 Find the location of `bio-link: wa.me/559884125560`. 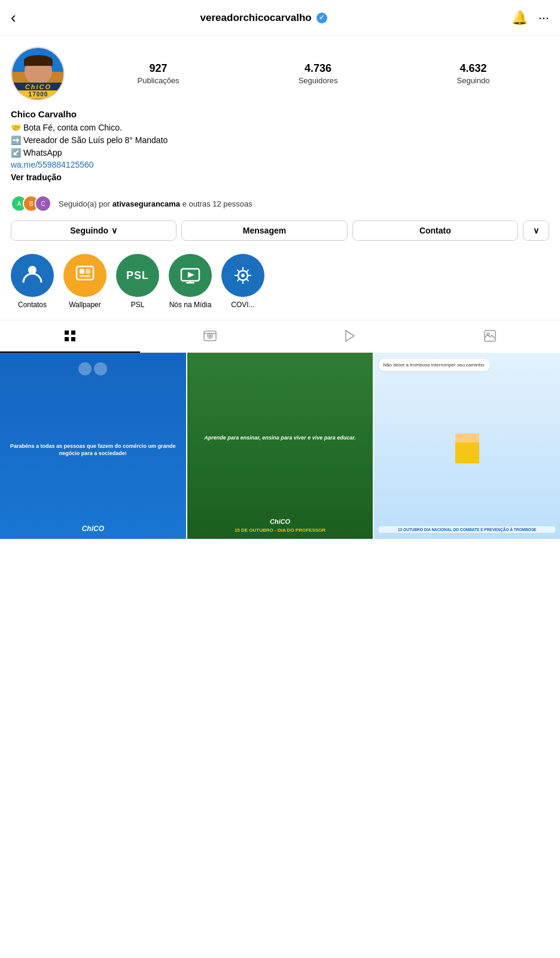

bio-link: wa.me/559884125560 is located at coordinates (53, 165).